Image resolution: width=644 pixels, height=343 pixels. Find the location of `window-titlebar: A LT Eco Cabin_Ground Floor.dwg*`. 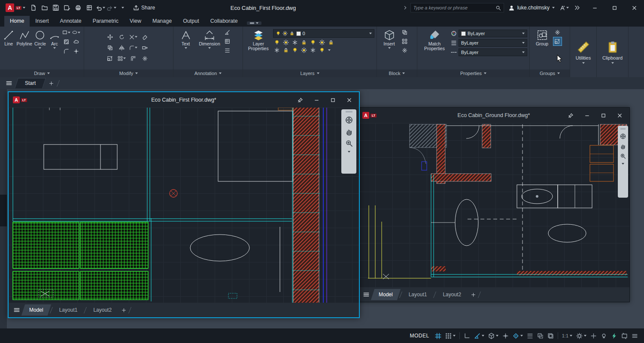

window-titlebar: A LT Eco Cabin_Ground Floor.dwg* is located at coordinates (494, 115).